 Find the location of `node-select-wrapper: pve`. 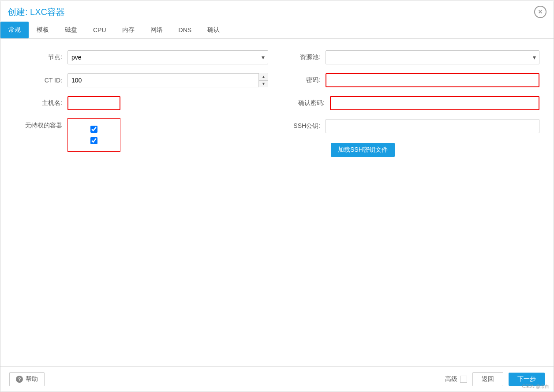

node-select-wrapper: pve is located at coordinates (168, 57).